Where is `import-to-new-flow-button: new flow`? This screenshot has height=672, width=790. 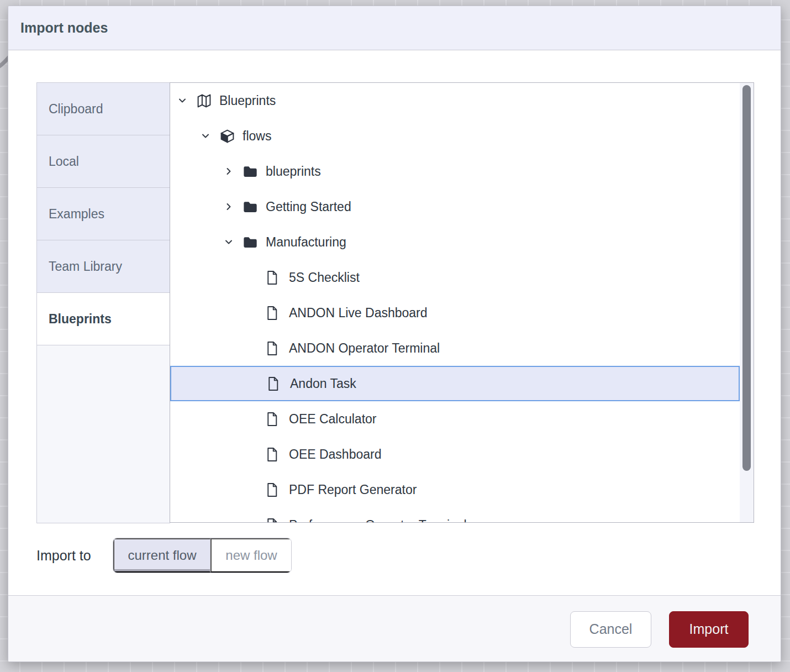 import-to-new-flow-button: new flow is located at coordinates (251, 555).